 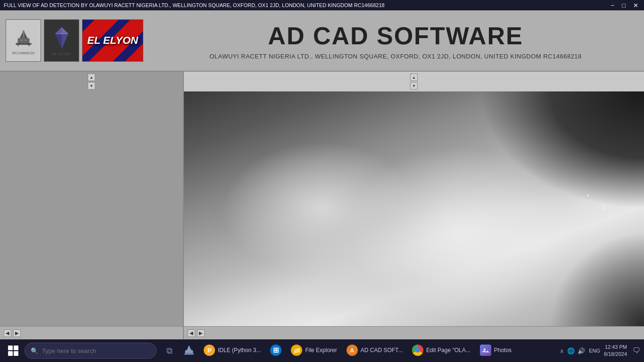 What do you see at coordinates (616, 351) in the screenshot?
I see `datetime-display: 12:43 PM 8/18/2024` at bounding box center [616, 351].